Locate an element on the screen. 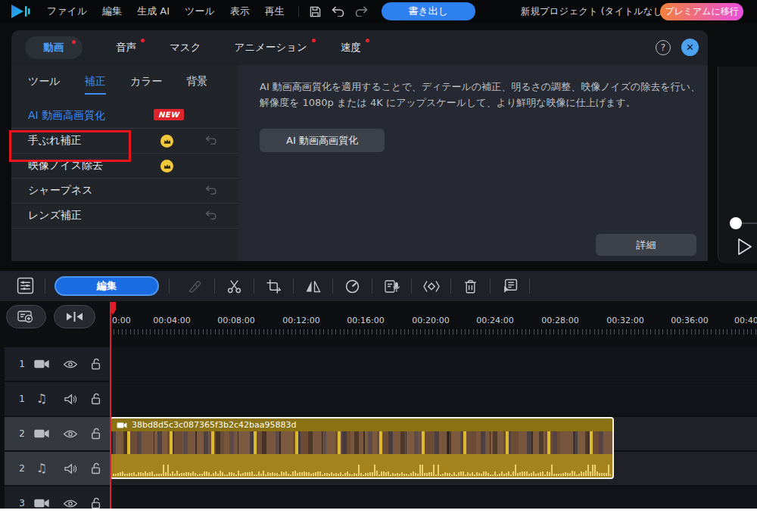 This screenshot has height=532, width=757. trash-icon is located at coordinates (471, 286).